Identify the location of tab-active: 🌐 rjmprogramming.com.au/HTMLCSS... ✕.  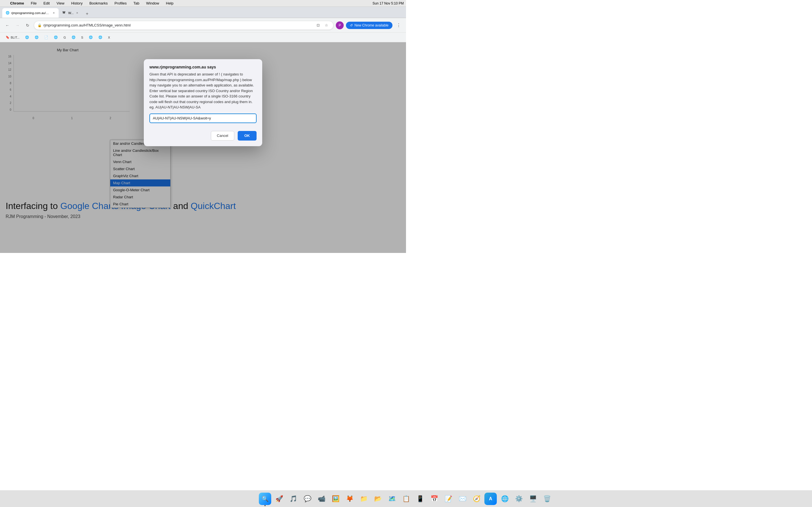
(31, 13).